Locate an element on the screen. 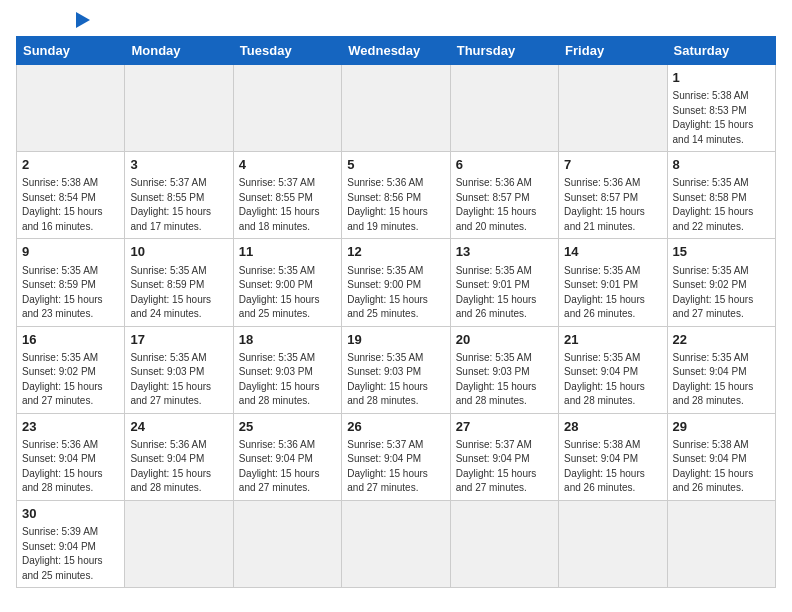 This screenshot has width=792, height=612. day-number: 11 is located at coordinates (288, 252).